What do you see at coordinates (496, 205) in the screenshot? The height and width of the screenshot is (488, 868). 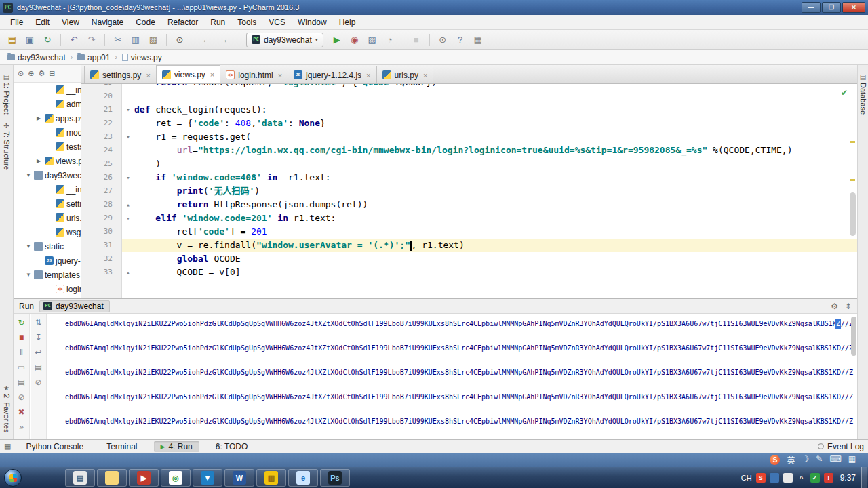 I see `code-line: return HttpResponse(json.dumps(ret))` at bounding box center [496, 205].